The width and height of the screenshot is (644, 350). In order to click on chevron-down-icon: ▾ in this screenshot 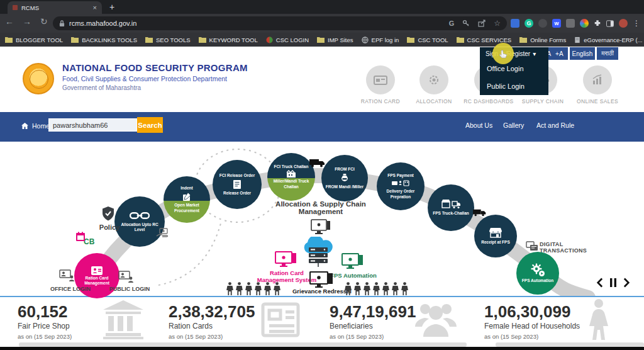, I will do `click(535, 54)`.